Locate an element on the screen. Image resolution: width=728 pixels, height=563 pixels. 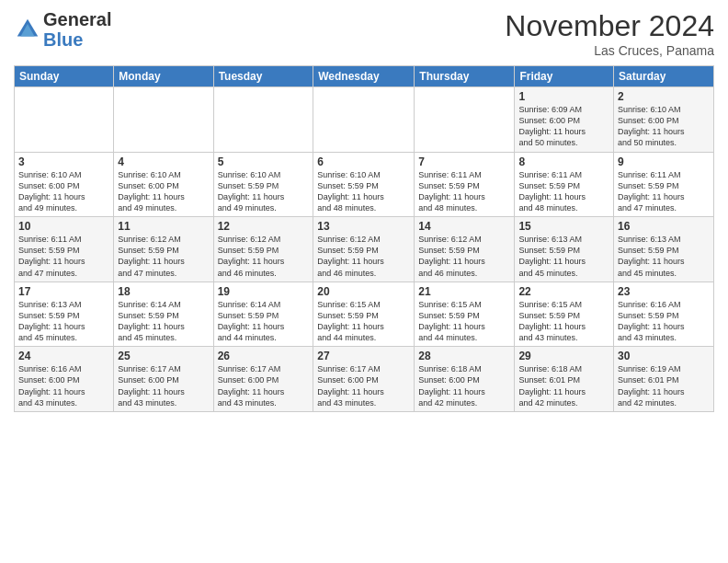
logo: General Blue is located at coordinates (63, 29).